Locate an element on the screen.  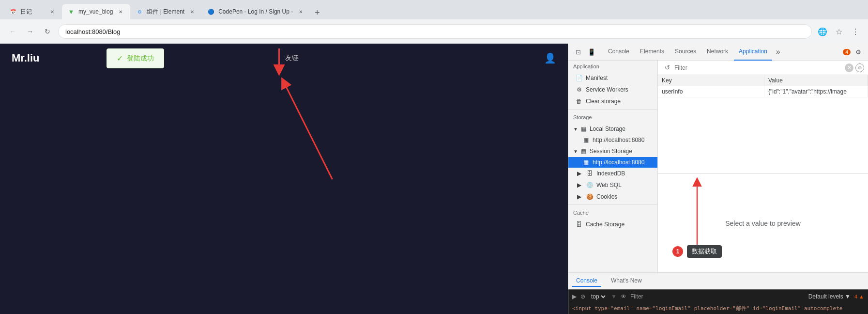
address-input: localhost:8080/Blog is located at coordinates (435, 31).